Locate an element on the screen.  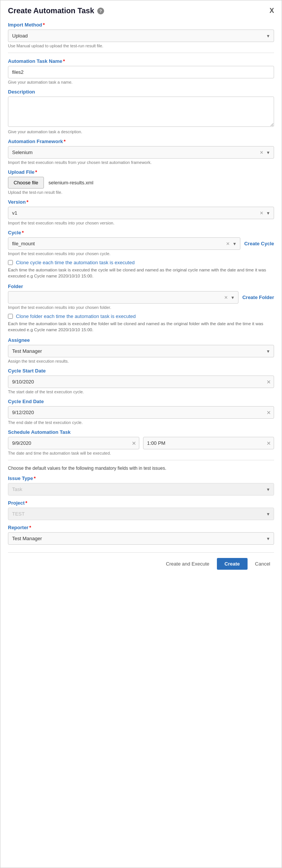
folder-row: ✕ ▼ Create Folder is located at coordinates (141, 298).